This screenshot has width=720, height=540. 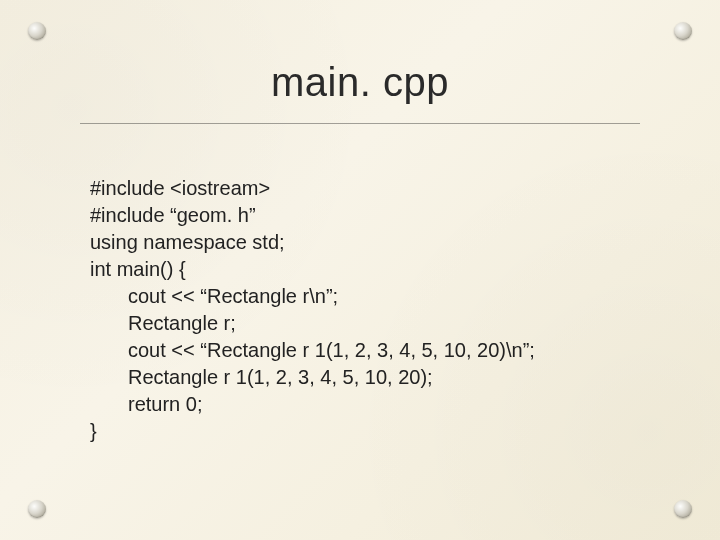 I want to click on slide-title: main. cpp, so click(x=360, y=82).